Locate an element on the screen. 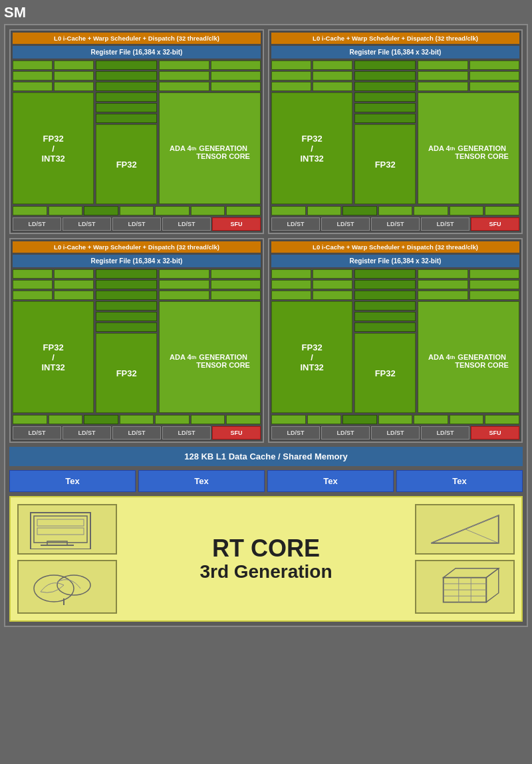 The height and width of the screenshot is (764, 532). rt-icon-monitor is located at coordinates (67, 529).